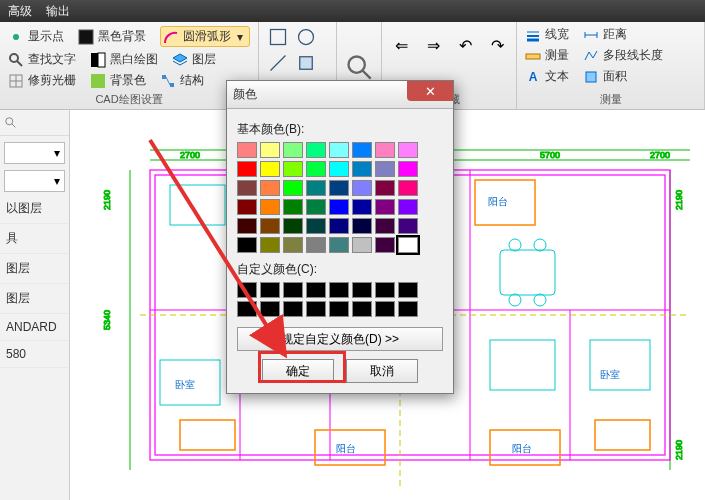  I want to click on nav-redo-icon: ↷, so click(497, 45).